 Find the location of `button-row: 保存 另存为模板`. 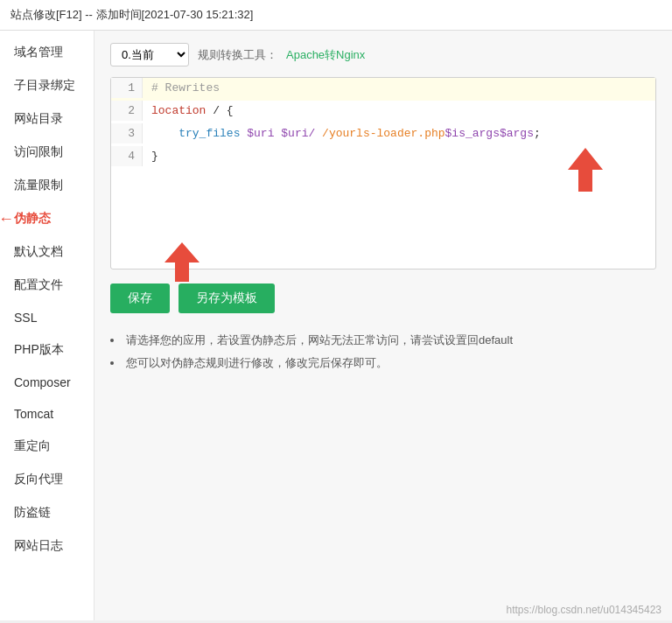

button-row: 保存 另存为模板 is located at coordinates (383, 298).